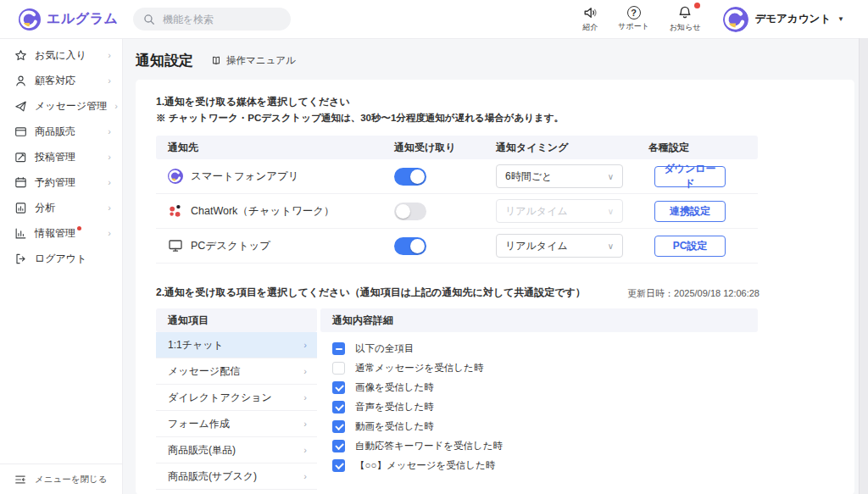 The height and width of the screenshot is (494, 868). I want to click on sidebar-item-analysis: 分析 ›, so click(61, 208).